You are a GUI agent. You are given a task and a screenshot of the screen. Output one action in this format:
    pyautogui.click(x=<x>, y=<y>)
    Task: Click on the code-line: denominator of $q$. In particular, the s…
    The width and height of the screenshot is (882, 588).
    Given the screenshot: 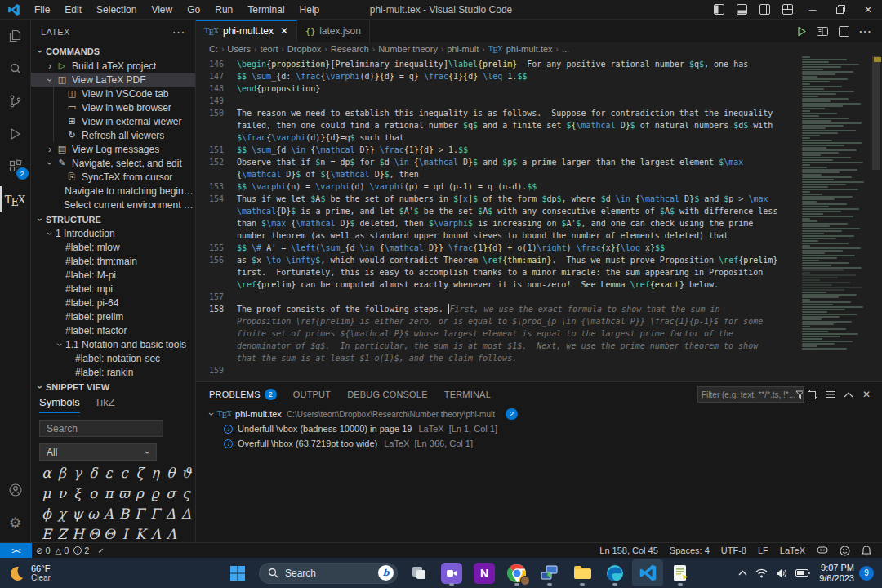 What is the action you would take?
    pyautogui.click(x=497, y=346)
    